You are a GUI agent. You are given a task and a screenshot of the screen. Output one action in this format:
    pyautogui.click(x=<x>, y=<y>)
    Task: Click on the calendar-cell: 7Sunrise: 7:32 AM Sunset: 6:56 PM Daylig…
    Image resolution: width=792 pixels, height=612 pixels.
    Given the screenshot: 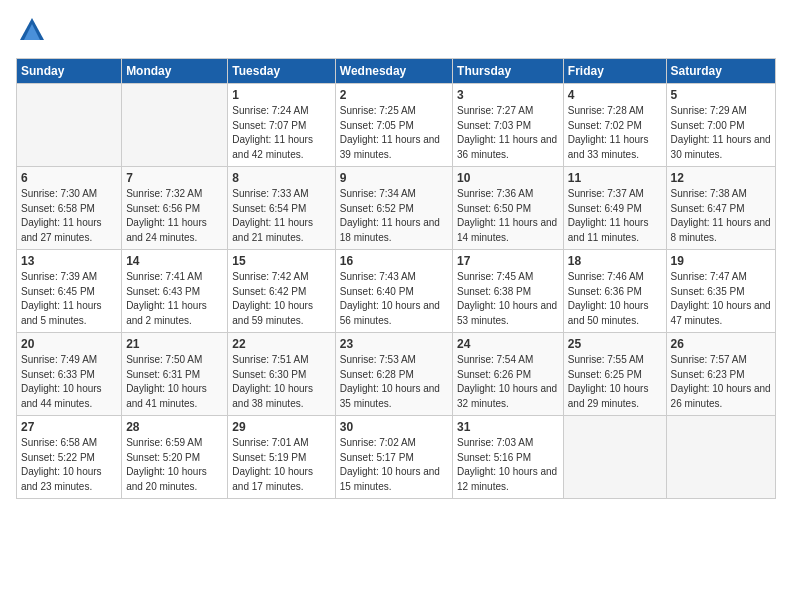 What is the action you would take?
    pyautogui.click(x=175, y=208)
    